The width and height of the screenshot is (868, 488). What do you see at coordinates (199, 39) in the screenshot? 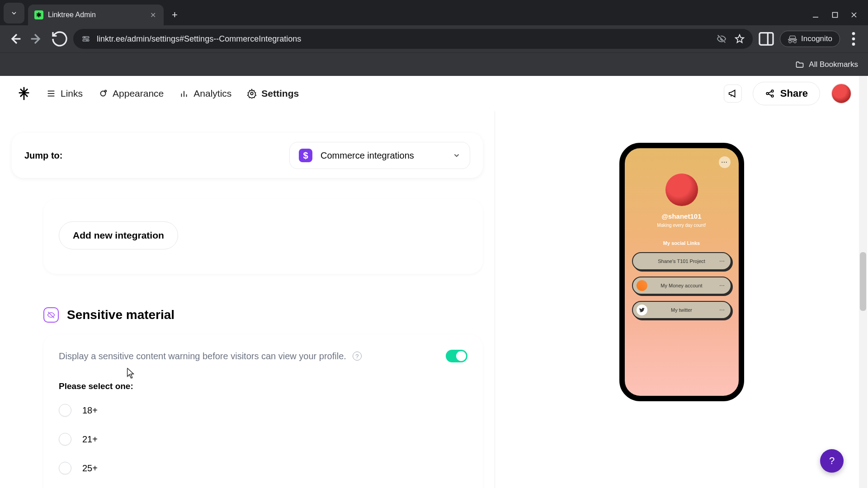
I see `url-text: linktr.ee/admin/settings#Settings--Comme…` at bounding box center [199, 39].